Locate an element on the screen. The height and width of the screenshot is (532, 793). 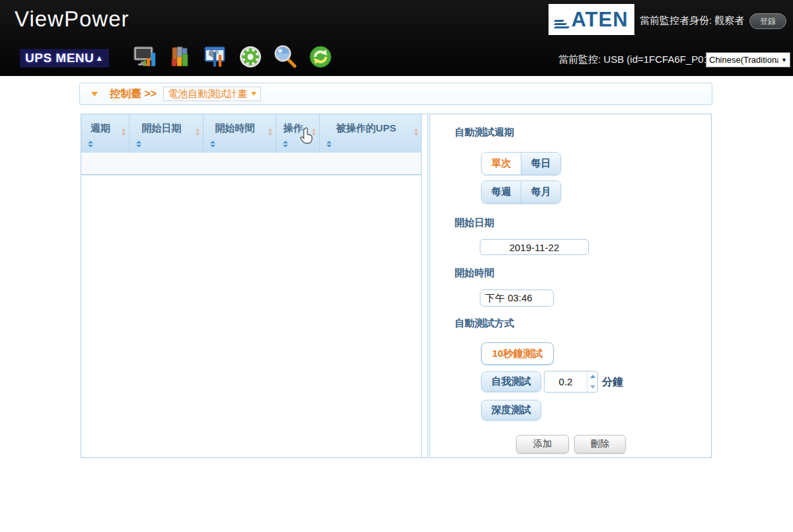
start-time-label: 開始時間 is located at coordinates (474, 274).